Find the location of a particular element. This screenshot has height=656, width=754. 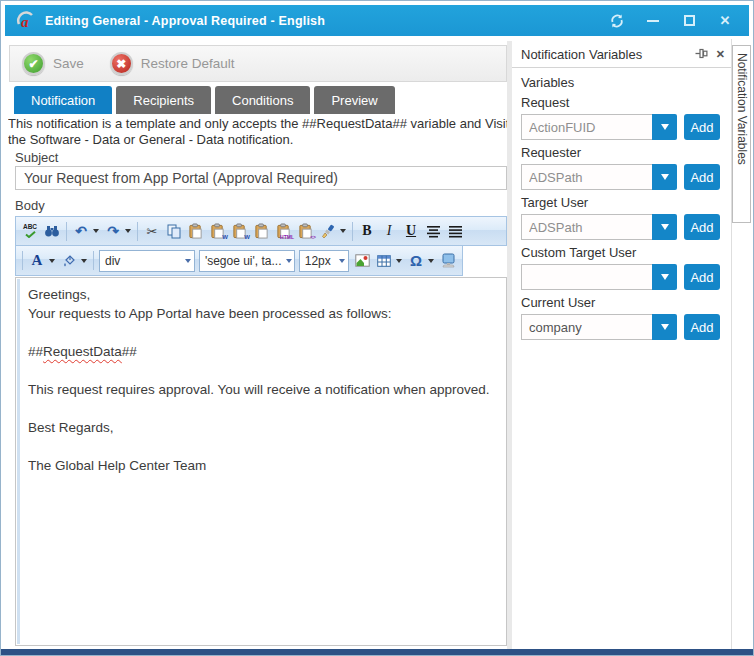

bold-icon: B is located at coordinates (366, 231).